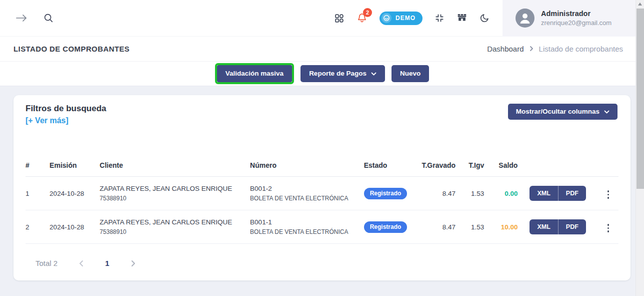  I want to click on col-header-saldo: Saldo, so click(501, 162).